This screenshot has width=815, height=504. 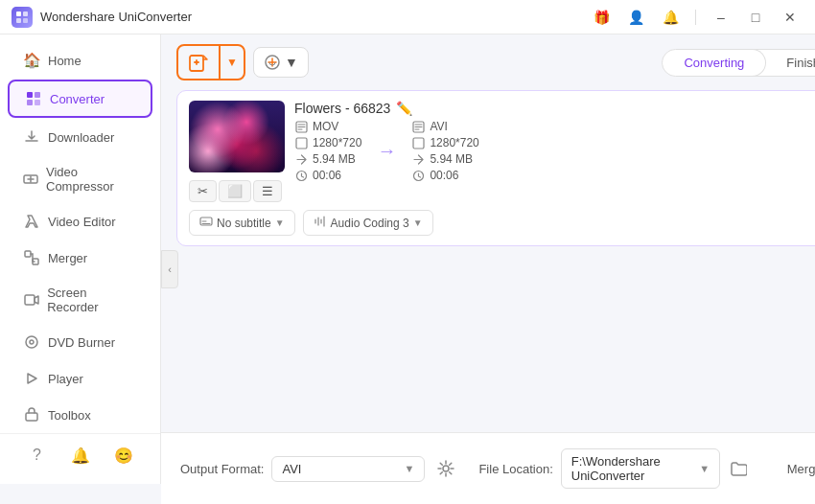 I want to click on sidebar-item-downloader: Downloader, so click(x=81, y=137).